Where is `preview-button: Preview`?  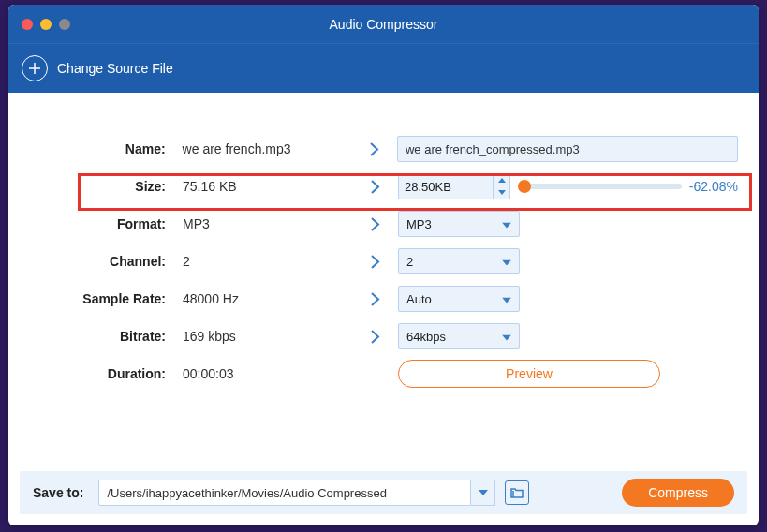
preview-button: Preview is located at coordinates (529, 374).